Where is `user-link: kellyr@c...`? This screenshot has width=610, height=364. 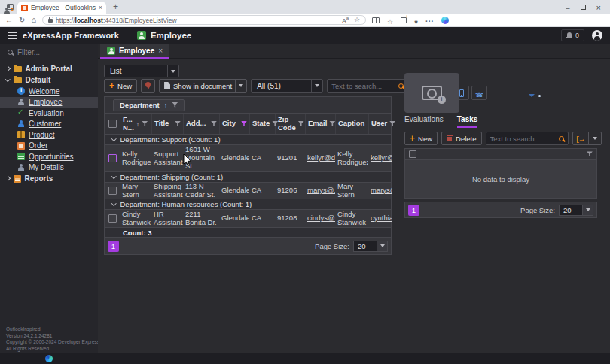
user-link: kellyr@c... is located at coordinates (381, 158).